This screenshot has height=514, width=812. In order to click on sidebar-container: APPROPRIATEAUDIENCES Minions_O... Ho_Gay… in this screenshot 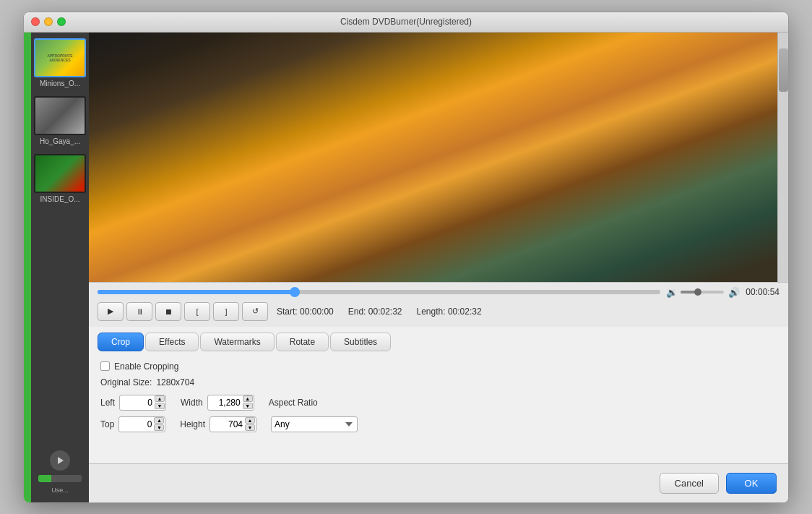, I will do `click(56, 267)`.